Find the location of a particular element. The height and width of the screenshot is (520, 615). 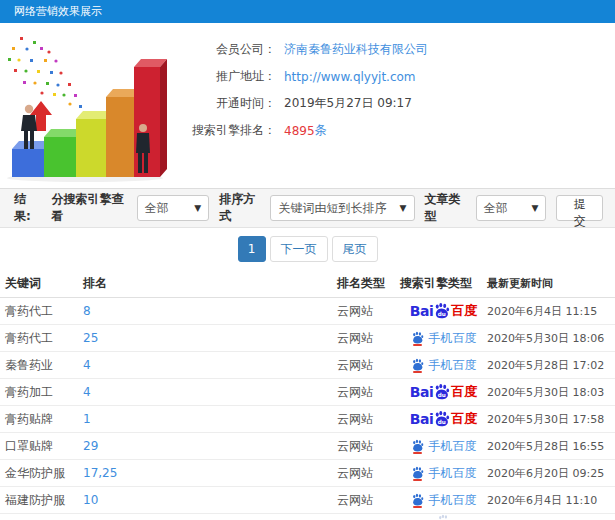

article-type-label: 文章类型 is located at coordinates (448, 208).